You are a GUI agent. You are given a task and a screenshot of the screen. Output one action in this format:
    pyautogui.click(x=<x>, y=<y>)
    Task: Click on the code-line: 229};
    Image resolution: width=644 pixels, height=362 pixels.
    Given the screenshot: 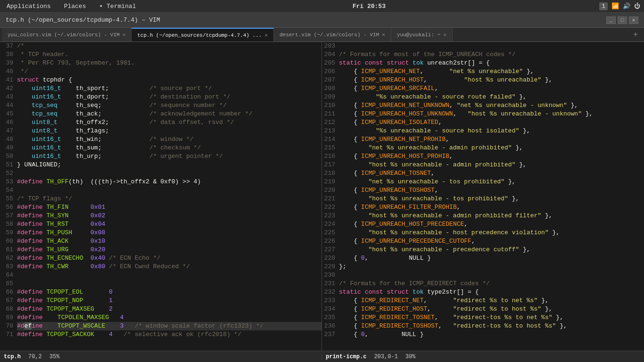 What is the action you would take?
    pyautogui.click(x=483, y=267)
    